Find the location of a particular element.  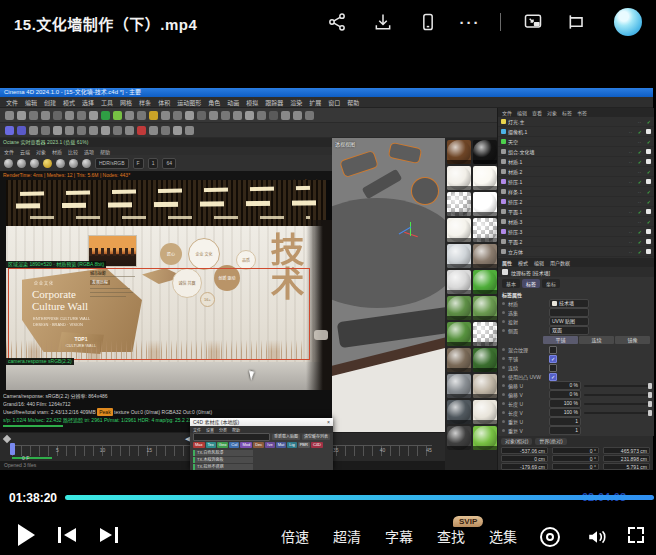

mini-window-icon is located at coordinates (577, 22).